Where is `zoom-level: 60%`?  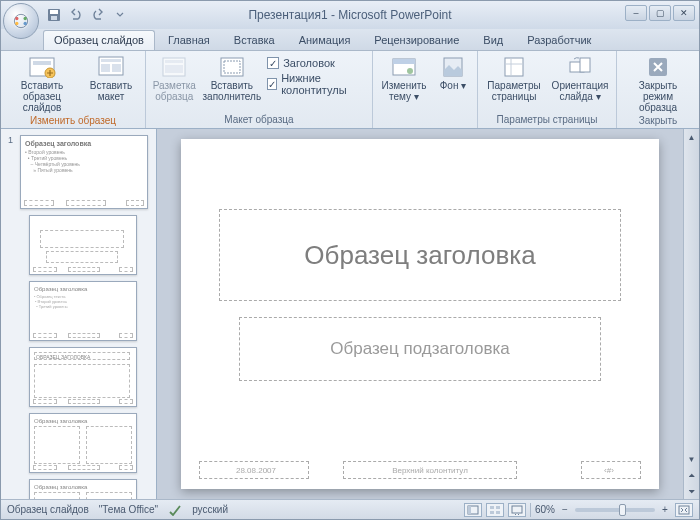
zoom-level: 60% is located at coordinates (545, 510).